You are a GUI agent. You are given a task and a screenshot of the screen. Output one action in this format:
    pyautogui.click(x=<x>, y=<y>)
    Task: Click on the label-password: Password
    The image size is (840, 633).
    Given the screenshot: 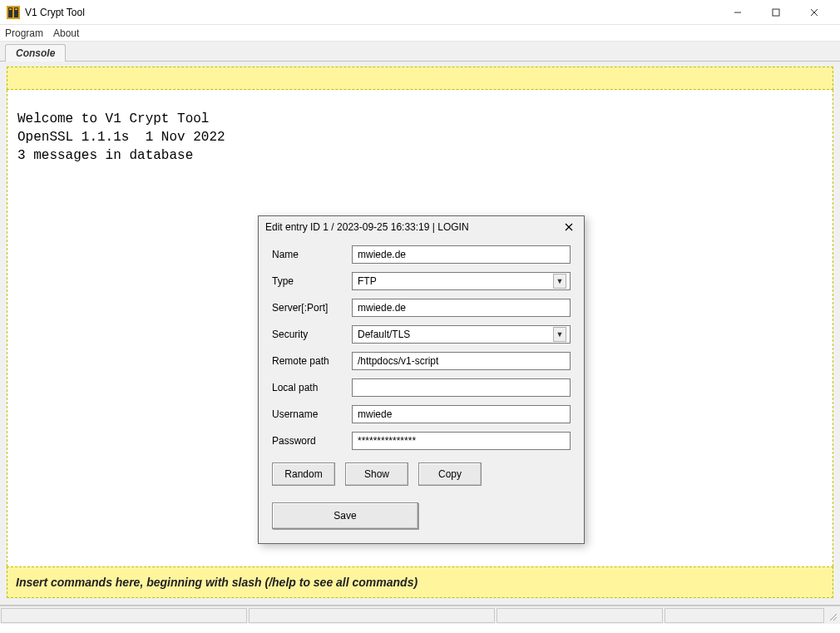 What is the action you would take?
    pyautogui.click(x=312, y=441)
    